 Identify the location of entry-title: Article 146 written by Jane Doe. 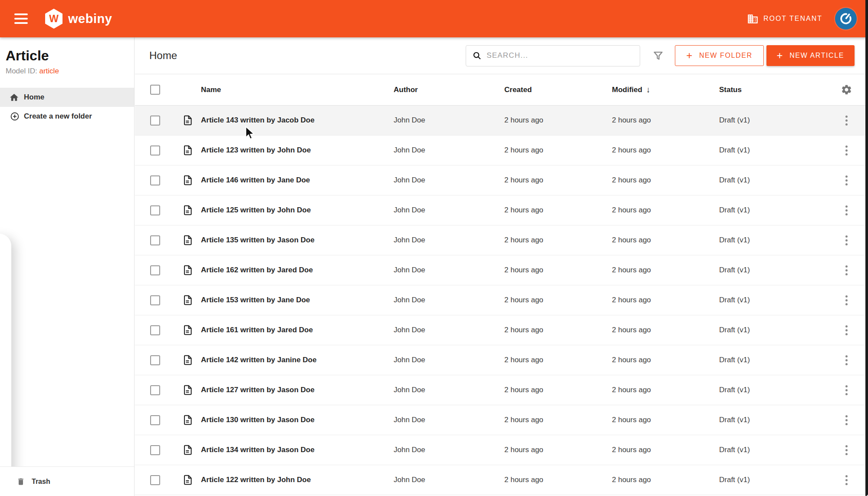
(297, 180).